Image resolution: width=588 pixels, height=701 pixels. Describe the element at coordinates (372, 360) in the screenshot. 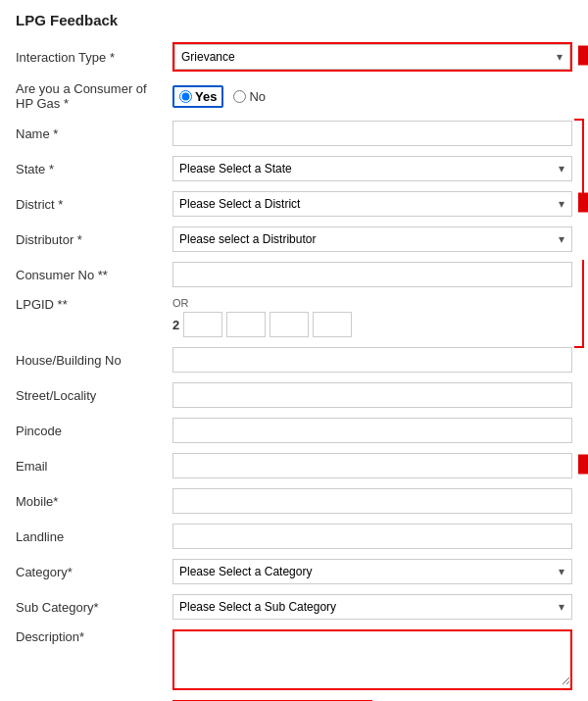

I see `house-input` at that location.